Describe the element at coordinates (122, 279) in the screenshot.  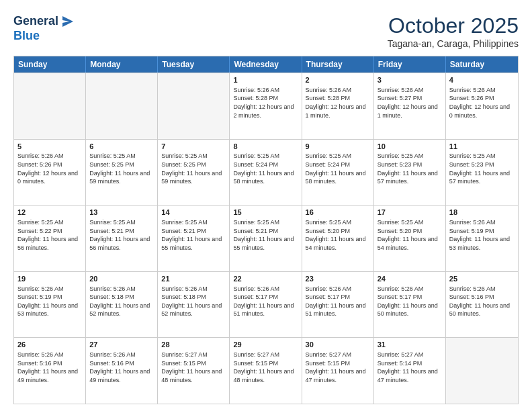
I see `day-number: 20` at that location.